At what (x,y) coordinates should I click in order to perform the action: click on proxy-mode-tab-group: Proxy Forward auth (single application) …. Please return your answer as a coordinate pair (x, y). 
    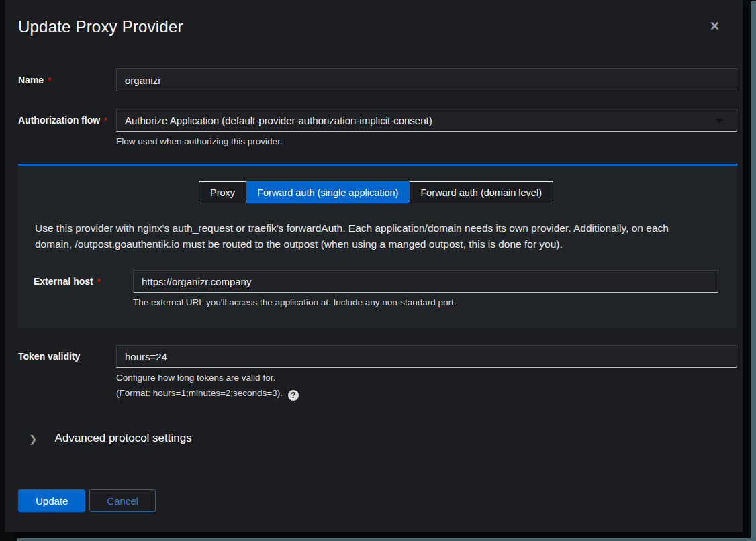
    Looking at the image, I should click on (376, 192).